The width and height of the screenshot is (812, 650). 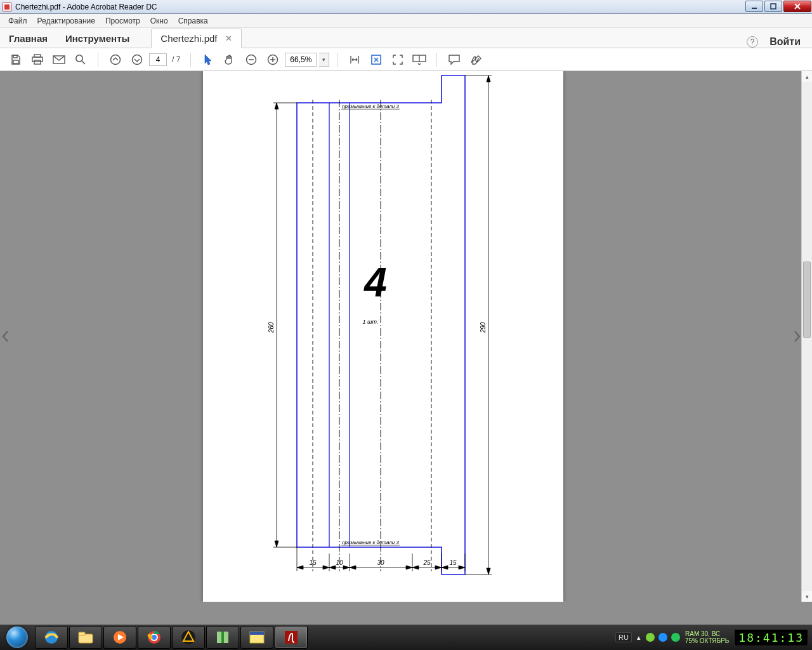 What do you see at coordinates (115, 60) in the screenshot?
I see `page-up-icon` at bounding box center [115, 60].